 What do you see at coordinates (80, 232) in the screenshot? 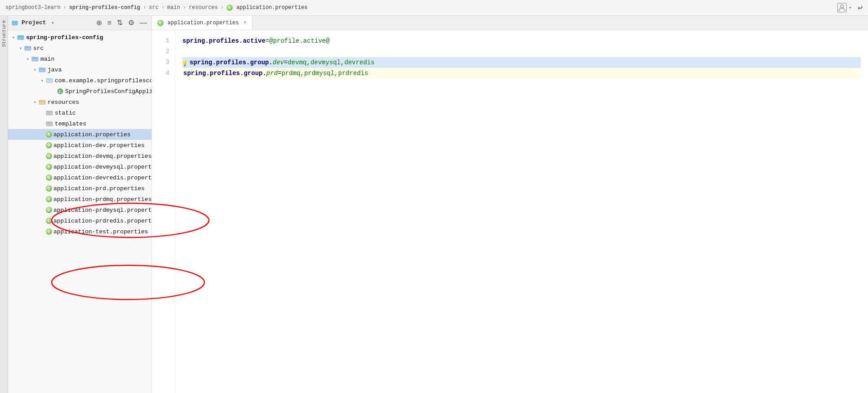
I see `tree-item-application-test: application-test.properties` at bounding box center [80, 232].